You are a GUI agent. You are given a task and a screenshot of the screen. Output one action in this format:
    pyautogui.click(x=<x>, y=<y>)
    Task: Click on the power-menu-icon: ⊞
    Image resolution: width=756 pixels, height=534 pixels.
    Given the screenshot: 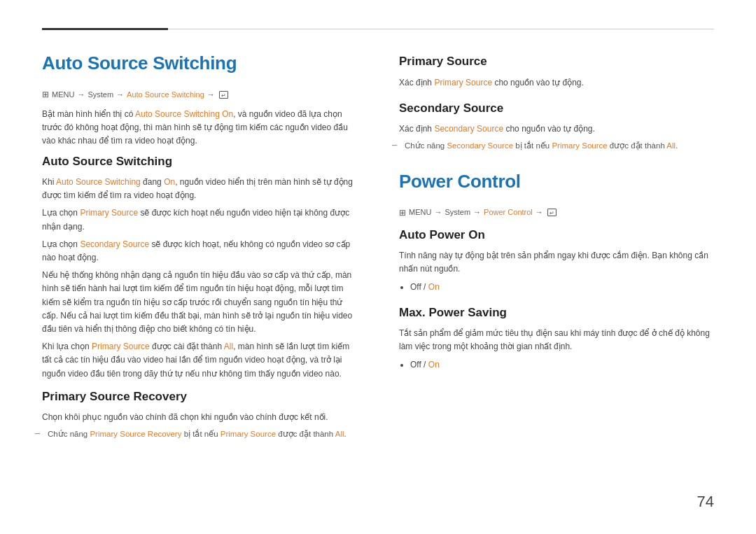 What is the action you would take?
    pyautogui.click(x=402, y=213)
    